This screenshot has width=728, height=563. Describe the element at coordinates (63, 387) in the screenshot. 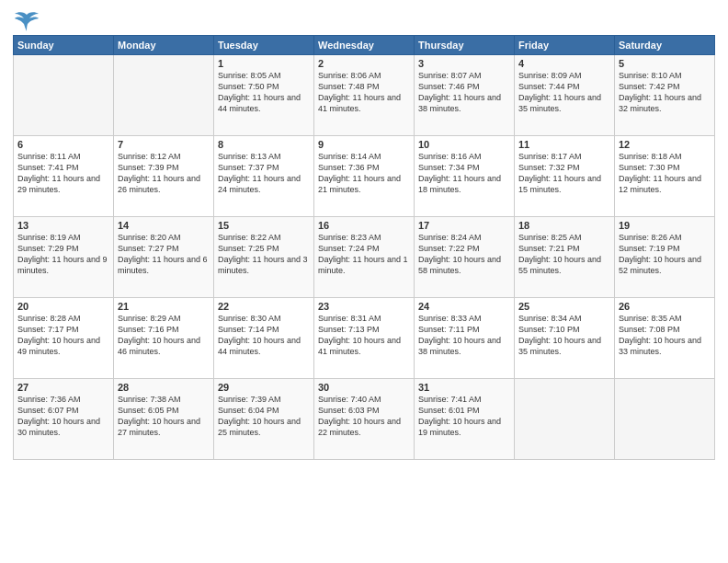

I see `day-number: 27` at that location.